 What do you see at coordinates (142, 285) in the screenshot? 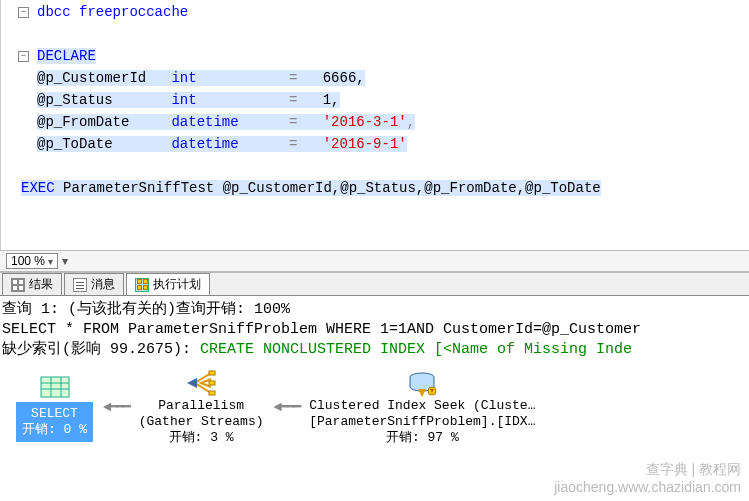
I see `plan-icon` at bounding box center [142, 285].